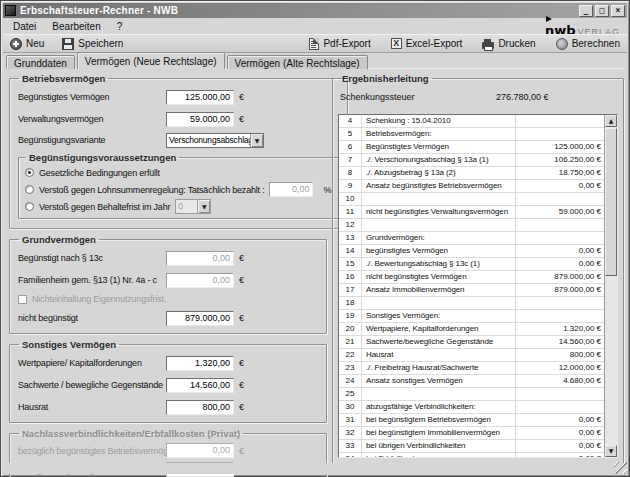 The width and height of the screenshot is (630, 477). Describe the element at coordinates (215, 140) in the screenshot. I see `beguenstigungsvariante-select: Verschonungsabschlag 85% ▼` at that location.